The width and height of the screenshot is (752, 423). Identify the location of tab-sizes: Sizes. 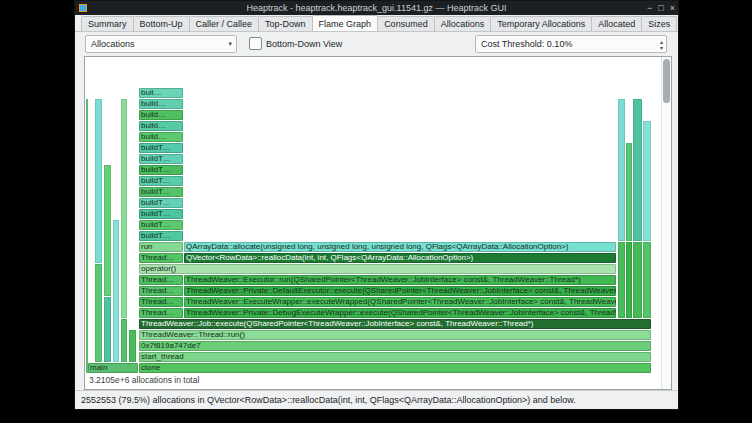
(659, 24).